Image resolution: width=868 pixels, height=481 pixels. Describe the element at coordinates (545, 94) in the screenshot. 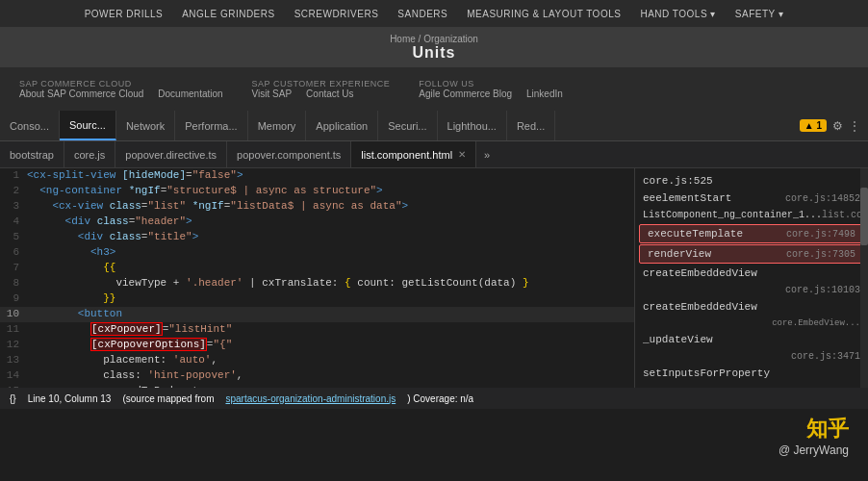

I see `nav-link-linkedin: LinkedIn` at that location.